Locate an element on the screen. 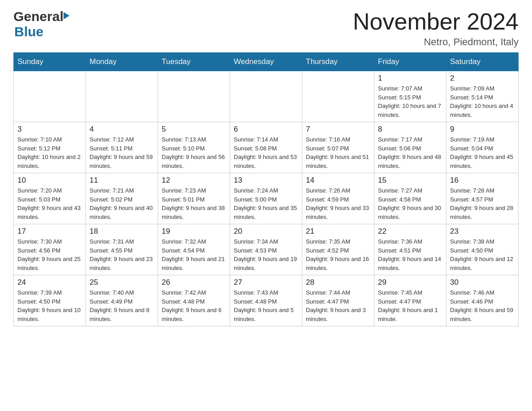 The width and height of the screenshot is (532, 411). month-title: November 2024 is located at coordinates (436, 21).